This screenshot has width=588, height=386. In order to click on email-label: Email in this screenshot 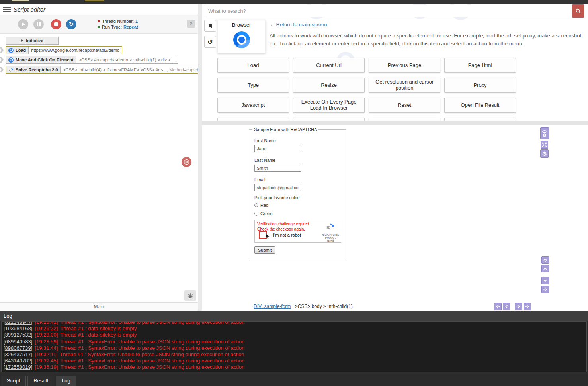, I will do `click(260, 180)`.